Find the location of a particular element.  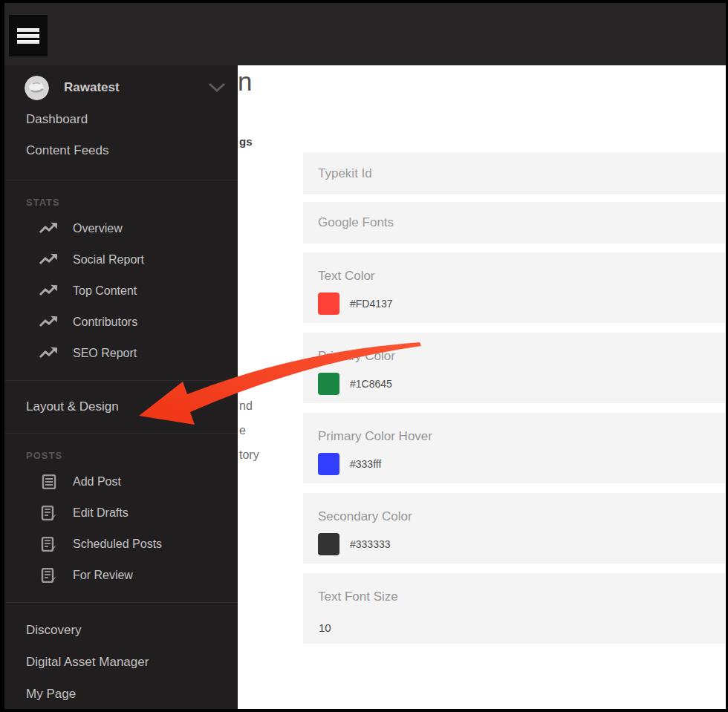

primary-color-label: Primary Color is located at coordinates (357, 356).